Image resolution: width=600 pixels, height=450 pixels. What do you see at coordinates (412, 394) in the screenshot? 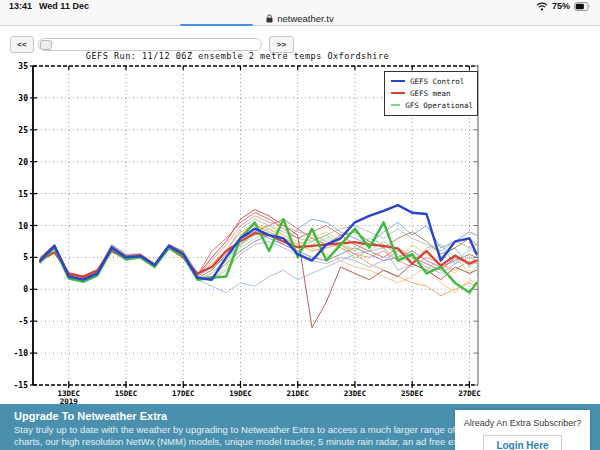
I see `svg-text: 25DEC` at bounding box center [412, 394].